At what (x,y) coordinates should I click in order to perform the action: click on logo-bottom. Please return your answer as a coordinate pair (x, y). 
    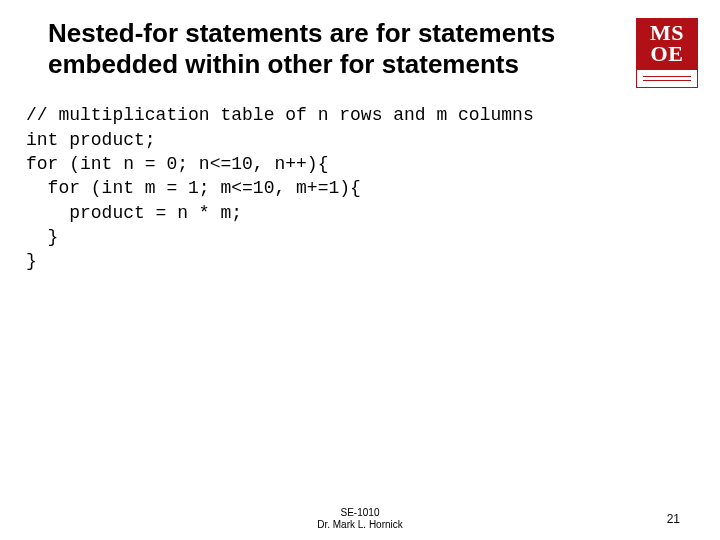
    Looking at the image, I should click on (667, 79).